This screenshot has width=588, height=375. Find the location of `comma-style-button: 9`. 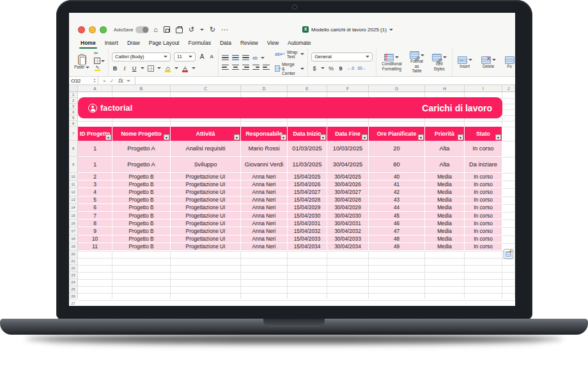

comma-style-button: 9 is located at coordinates (341, 68).